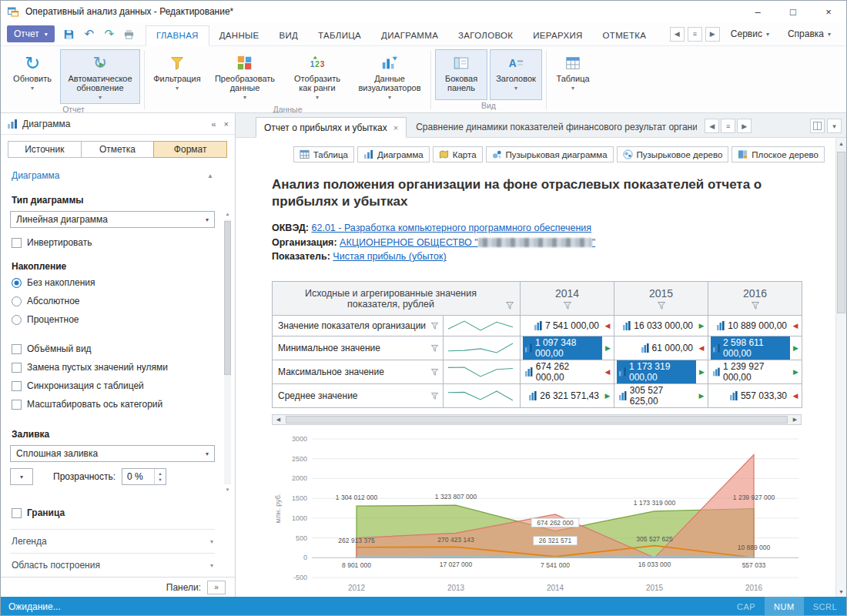 This screenshot has height=616, width=847. I want to click on value-cell: 1 173 319 000,00▶, so click(661, 373).